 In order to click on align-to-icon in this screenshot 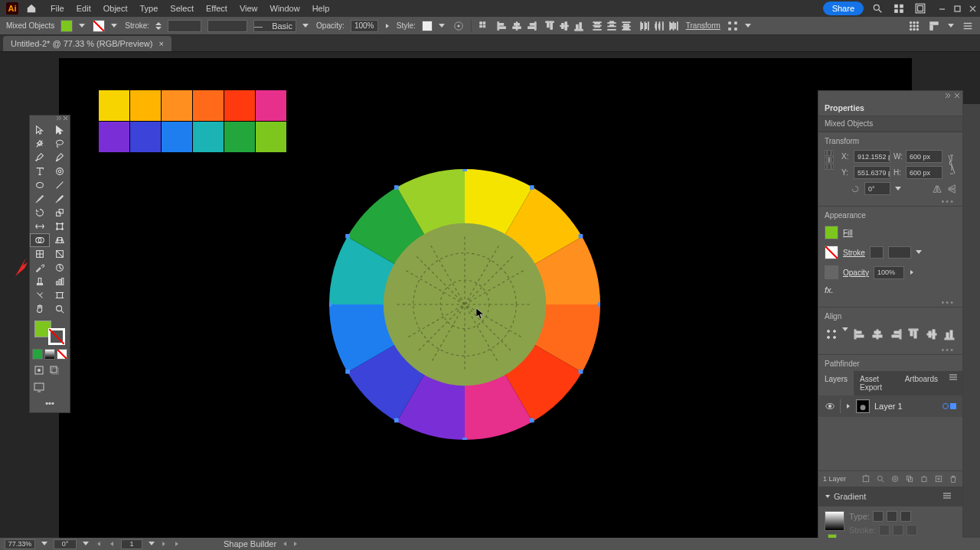, I will do `click(484, 26)`.